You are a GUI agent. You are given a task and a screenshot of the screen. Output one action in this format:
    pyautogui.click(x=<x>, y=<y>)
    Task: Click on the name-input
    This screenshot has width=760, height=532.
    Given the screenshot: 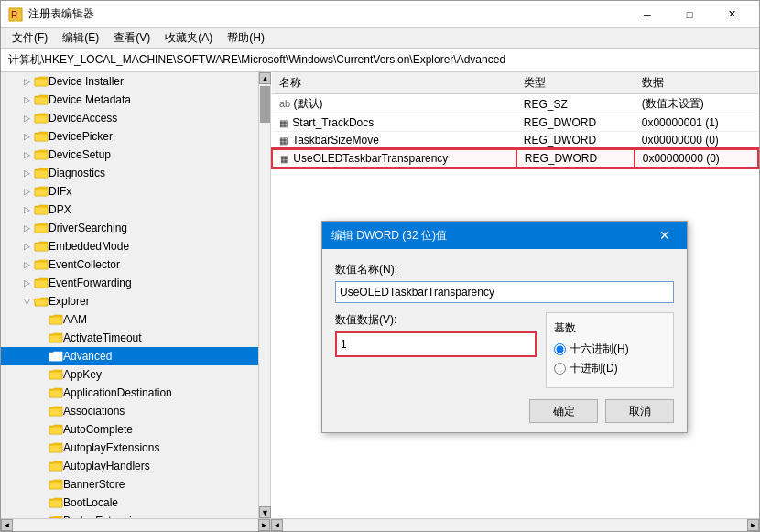 What is the action you would take?
    pyautogui.click(x=505, y=292)
    